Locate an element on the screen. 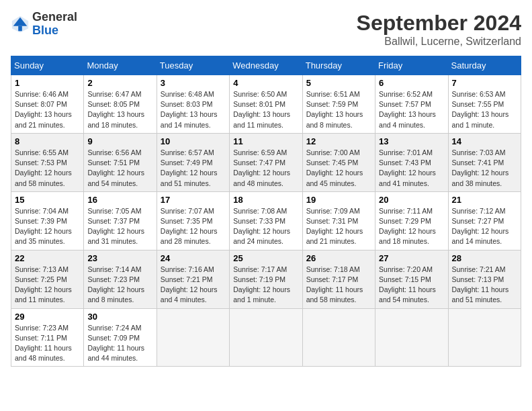 This screenshot has height=411, width=532. calendar-cell: 8Sunrise: 6:55 AM Sunset: 7:53 PM Daylig… is located at coordinates (48, 163).